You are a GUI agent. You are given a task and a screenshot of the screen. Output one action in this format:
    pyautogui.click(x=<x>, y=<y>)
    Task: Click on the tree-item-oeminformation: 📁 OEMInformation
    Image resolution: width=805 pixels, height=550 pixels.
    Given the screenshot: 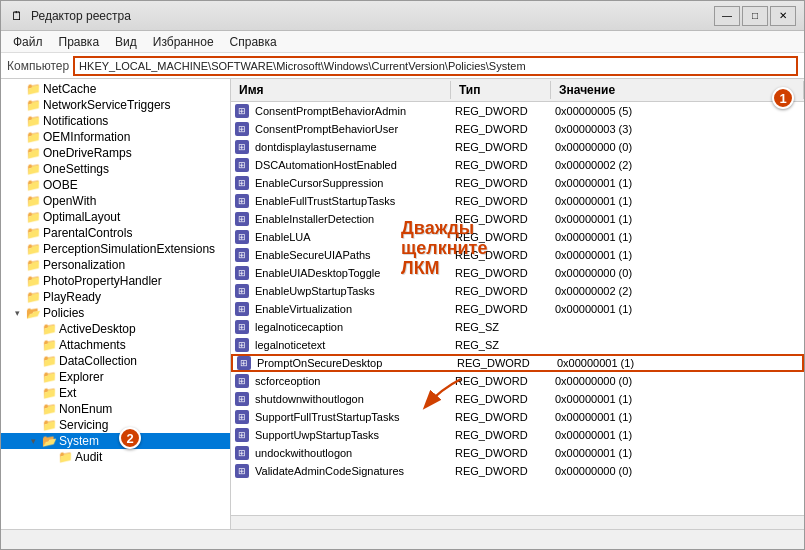 What is the action you would take?
    pyautogui.click(x=116, y=137)
    